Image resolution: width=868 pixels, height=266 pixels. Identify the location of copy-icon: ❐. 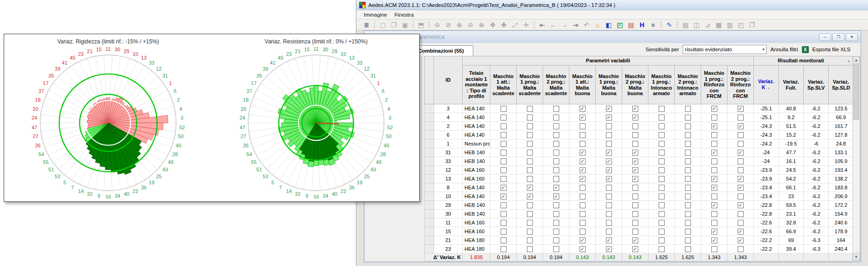
(752, 25).